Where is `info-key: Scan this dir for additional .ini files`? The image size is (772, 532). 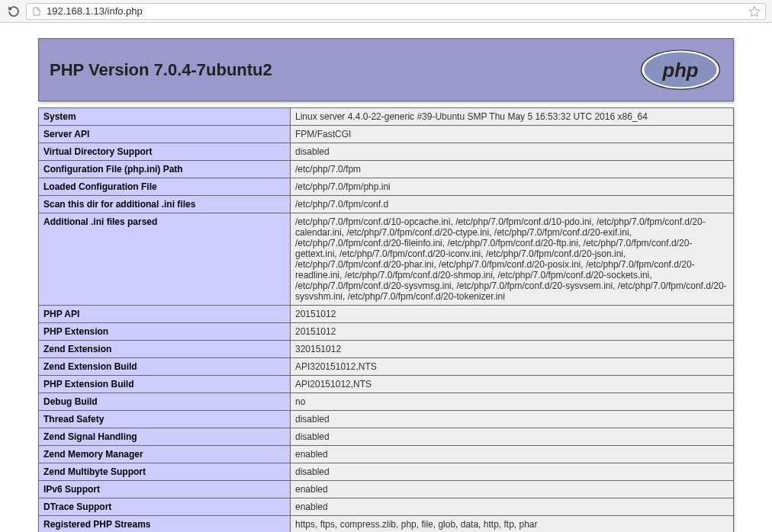
info-key: Scan this dir for additional .ini files is located at coordinates (165, 204).